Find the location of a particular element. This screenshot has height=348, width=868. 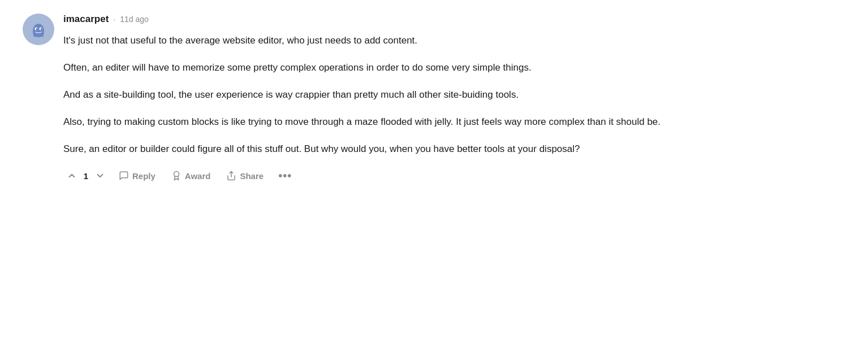

username: imacarpet is located at coordinates (86, 19).